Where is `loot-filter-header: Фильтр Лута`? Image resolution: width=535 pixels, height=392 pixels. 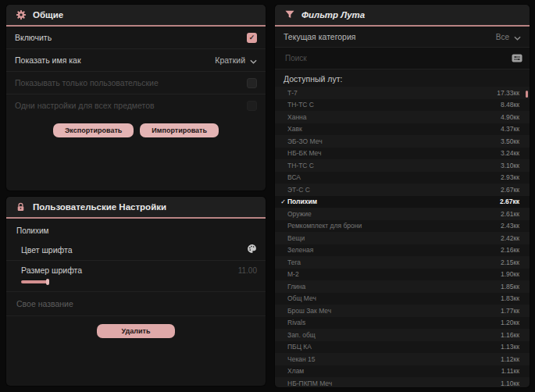 loot-filter-header: Фильтр Лута is located at coordinates (402, 16).